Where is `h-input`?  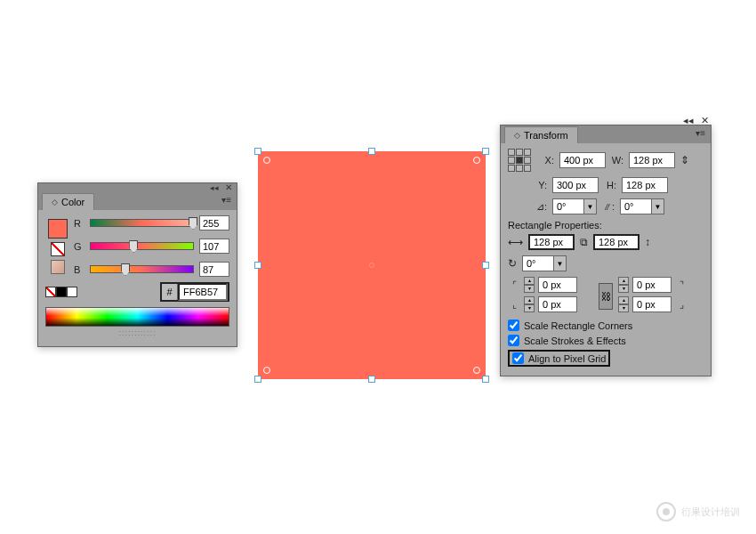
h-input is located at coordinates (645, 185).